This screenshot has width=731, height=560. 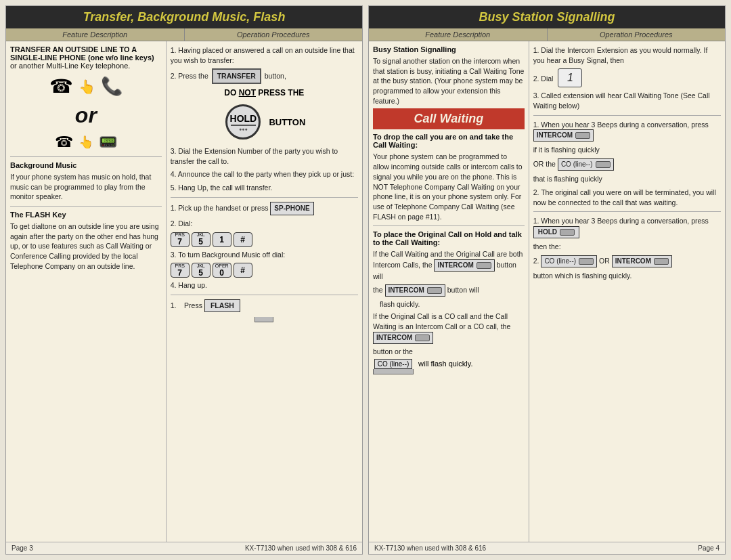 I want to click on busy-station-title: Busy Station Signalling, so click(x=449, y=49).